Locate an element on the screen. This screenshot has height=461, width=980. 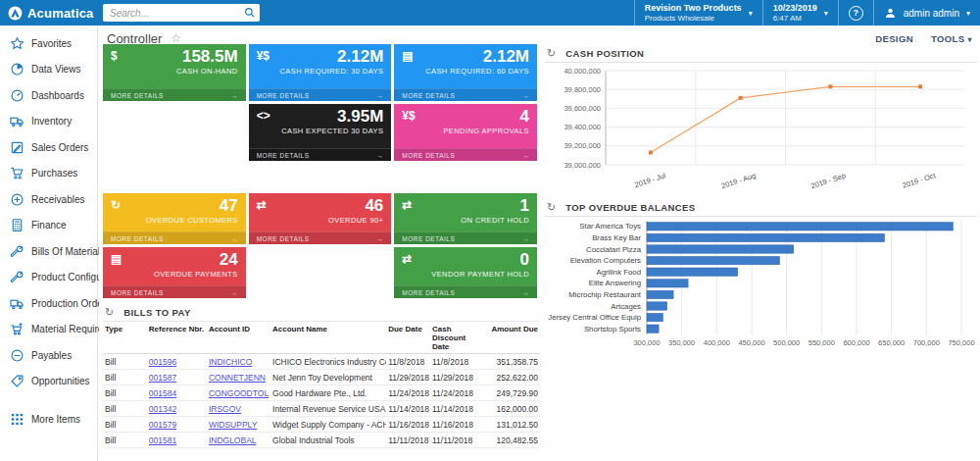
tile-cash-required-30: ¥$ 2.12M CASH REQUIRED: 30 DAYS MORE DET… is located at coordinates (320, 73).